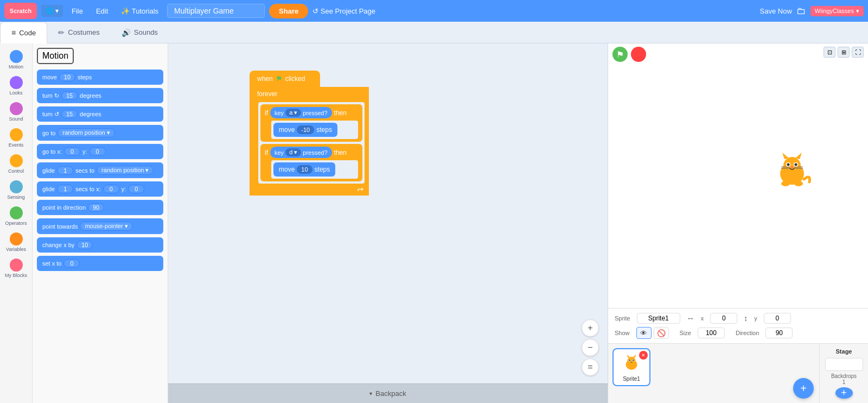 The width and height of the screenshot is (868, 403). Describe the element at coordinates (51, 114) in the screenshot. I see `turn-ccw-label: turn ↺` at that location.